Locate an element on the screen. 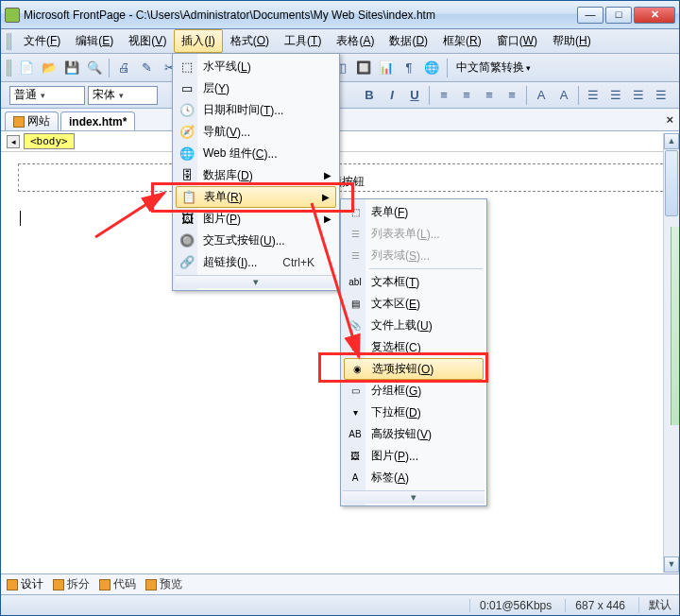  style-combo: 普通▾ is located at coordinates (47, 95).